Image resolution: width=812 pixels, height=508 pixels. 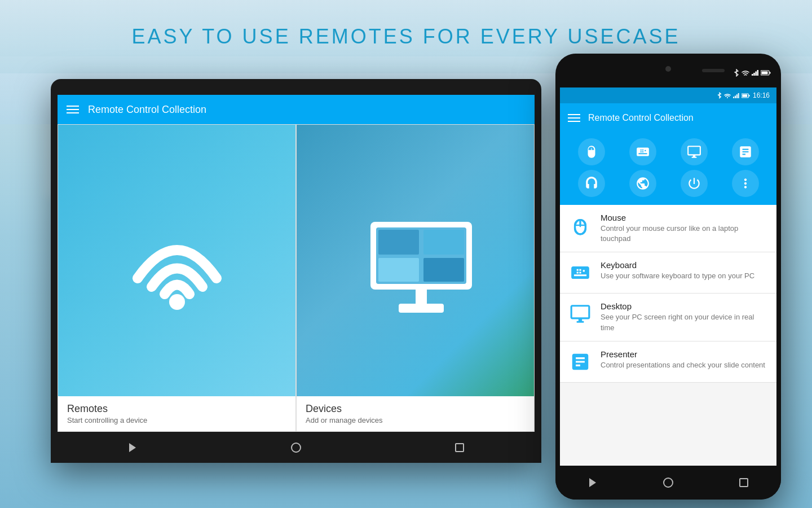 What do you see at coordinates (668, 294) in the screenshot?
I see `phone-list: Mouse Control your mouse cursor like on …` at bounding box center [668, 294].